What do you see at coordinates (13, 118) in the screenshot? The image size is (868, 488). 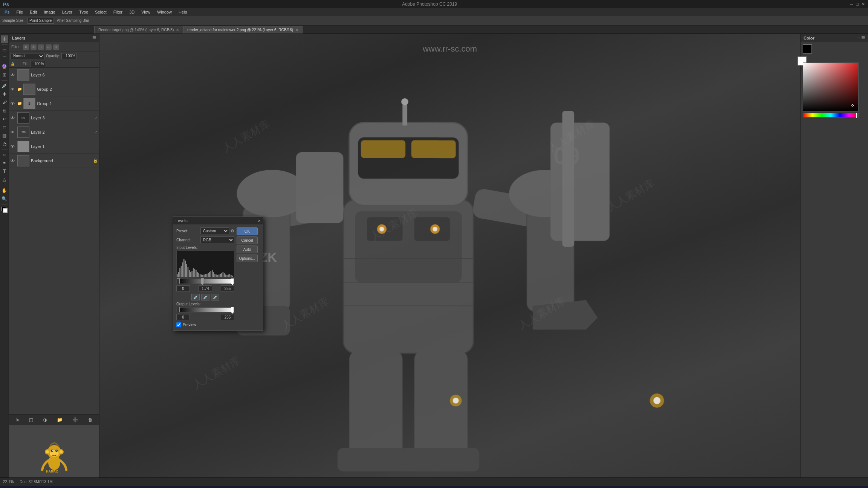 I see `layer3-visibility: 👁` at bounding box center [13, 118].